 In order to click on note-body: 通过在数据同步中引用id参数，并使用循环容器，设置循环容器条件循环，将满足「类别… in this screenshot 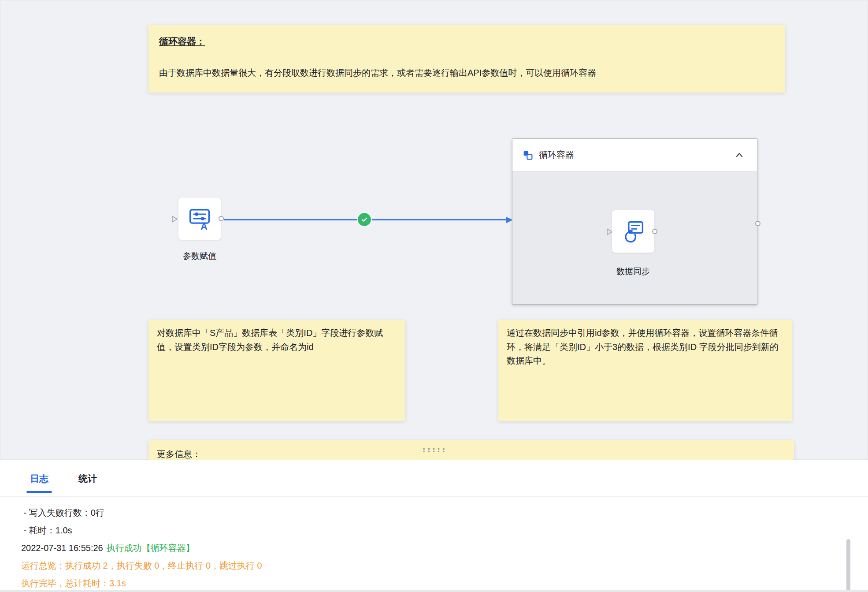, I will do `click(645, 347)`.